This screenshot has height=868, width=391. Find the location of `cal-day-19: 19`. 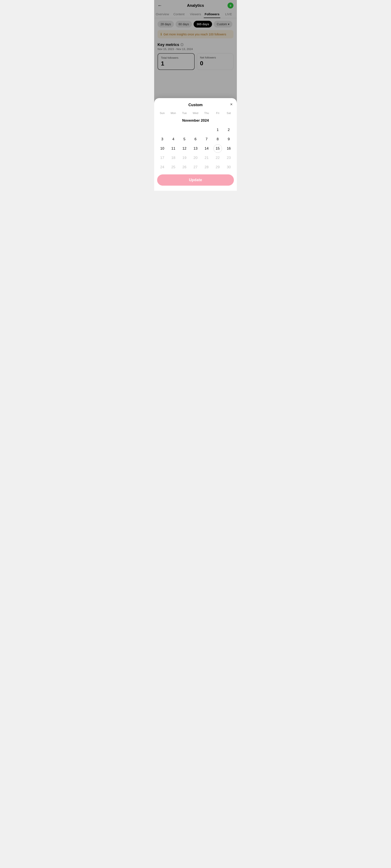

cal-day-19: 19 is located at coordinates (185, 158).